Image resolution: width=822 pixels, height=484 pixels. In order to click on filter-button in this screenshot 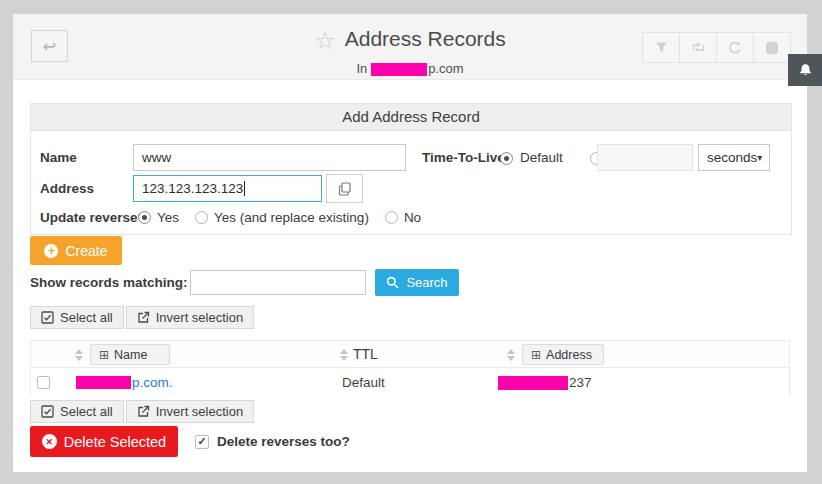, I will do `click(661, 48)`.